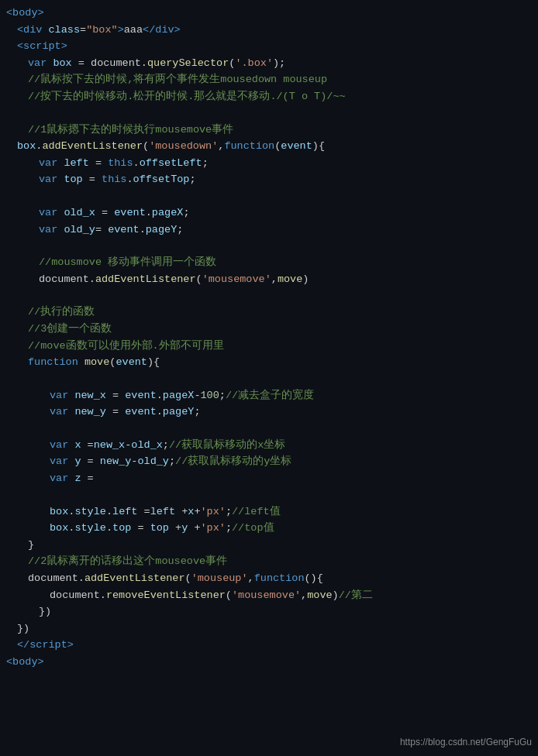 Image resolution: width=538 pixels, height=756 pixels. I want to click on code-line: //mousmove 移动事件调用一个函数, so click(269, 263).